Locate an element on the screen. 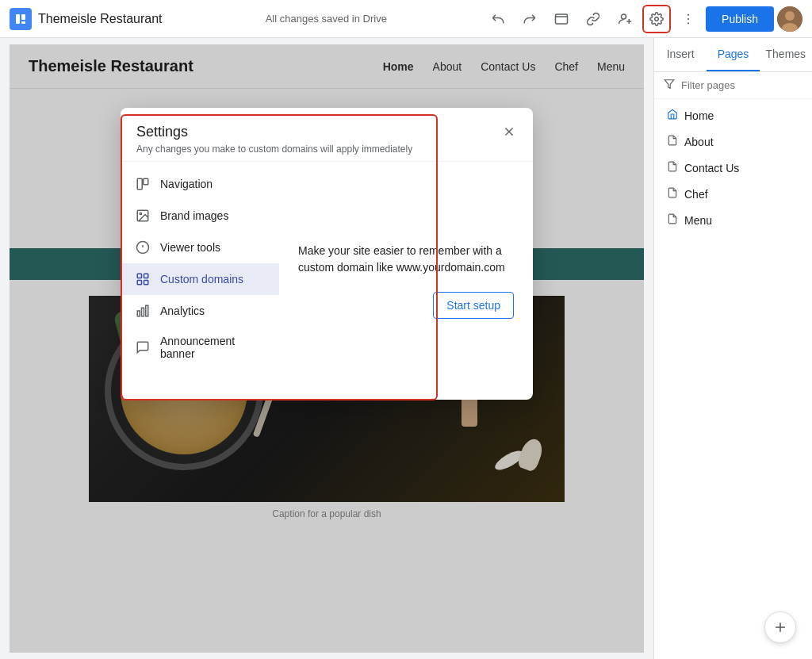  app-logo is located at coordinates (21, 19).